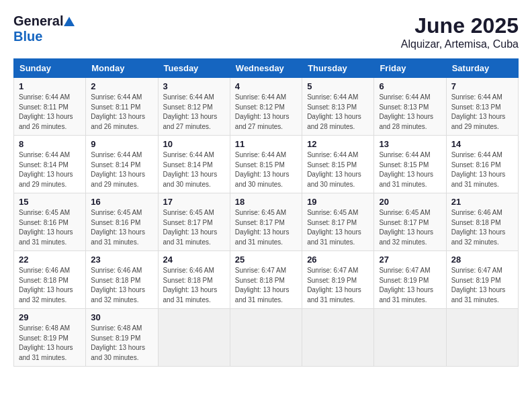  What do you see at coordinates (482, 170) in the screenshot?
I see `day-info: Sunrise: 6:44 AM Sunset: 8:16 PM Dayligh…` at bounding box center [482, 170].